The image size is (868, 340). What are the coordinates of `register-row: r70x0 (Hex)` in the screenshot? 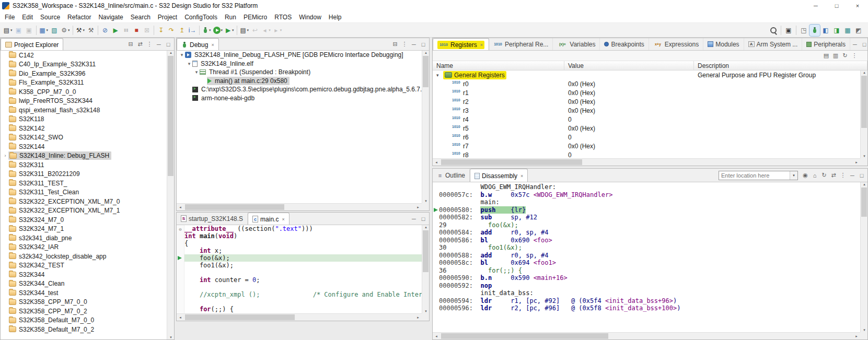 It's located at (646, 146).